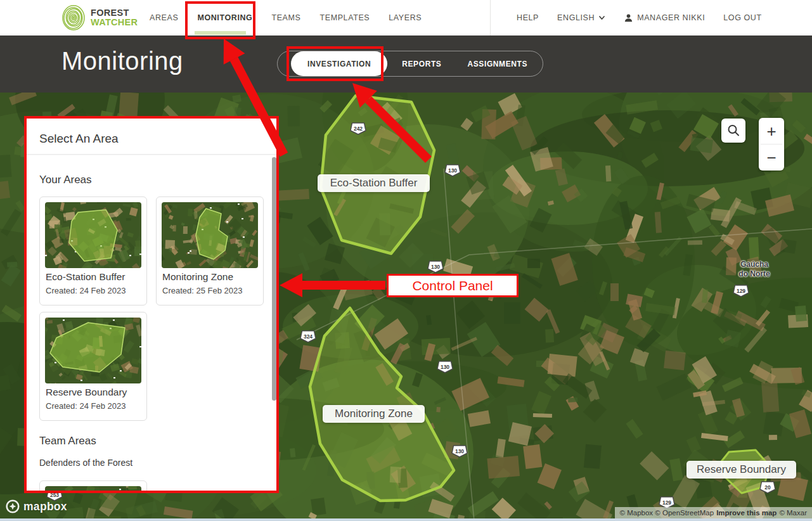 The width and height of the screenshot is (812, 521). I want to click on forest-watcher-logo: FOREST WATCHER, so click(100, 18).